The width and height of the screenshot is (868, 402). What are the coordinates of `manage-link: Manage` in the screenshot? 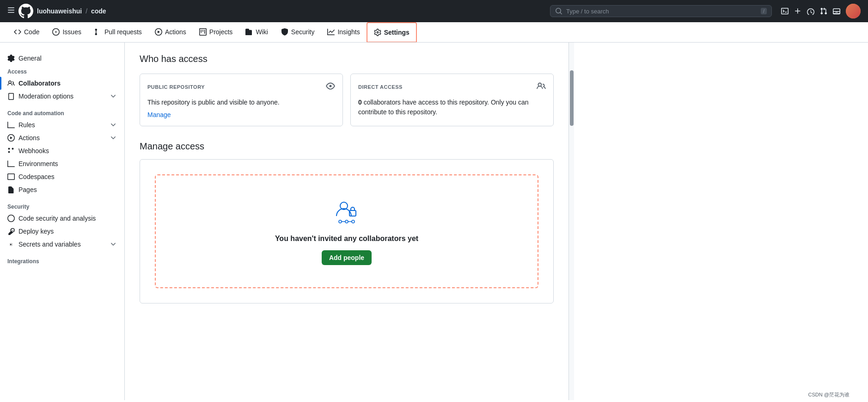 It's located at (159, 115).